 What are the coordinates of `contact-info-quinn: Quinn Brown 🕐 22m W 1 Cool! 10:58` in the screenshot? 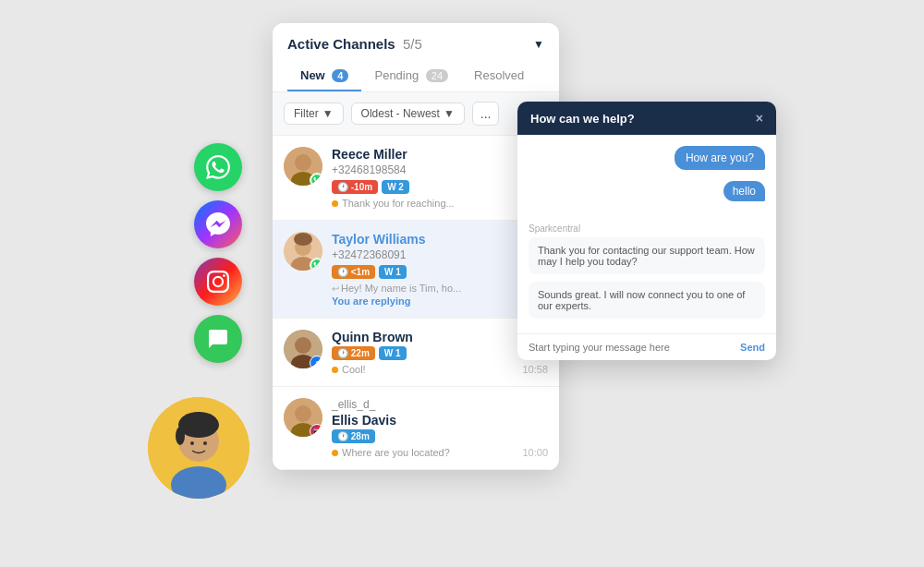 It's located at (440, 353).